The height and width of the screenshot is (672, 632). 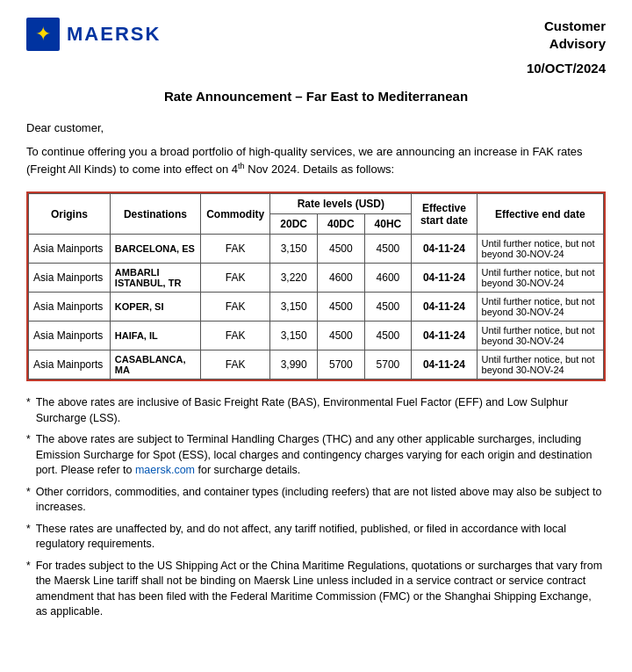 I want to click on greeting-text: Dear customer,, so click(x=316, y=128).